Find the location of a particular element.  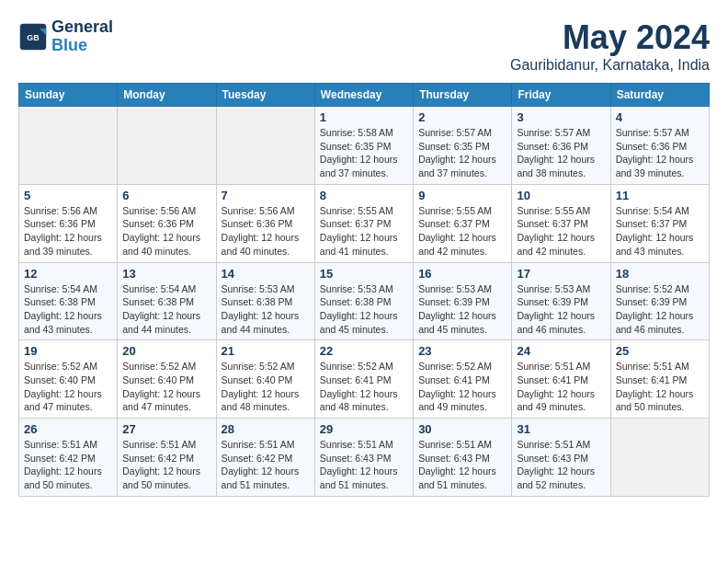

day-number: 31 is located at coordinates (561, 429).